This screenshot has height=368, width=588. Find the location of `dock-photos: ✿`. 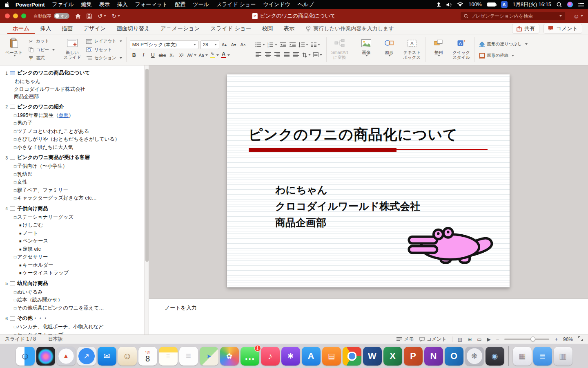

dock-photos: ✿ is located at coordinates (229, 356).